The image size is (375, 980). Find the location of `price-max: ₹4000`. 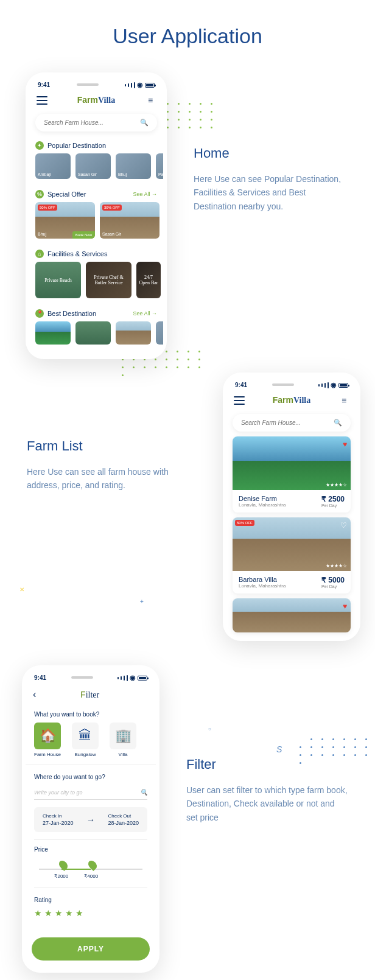

price-max: ₹4000 is located at coordinates (91, 877).